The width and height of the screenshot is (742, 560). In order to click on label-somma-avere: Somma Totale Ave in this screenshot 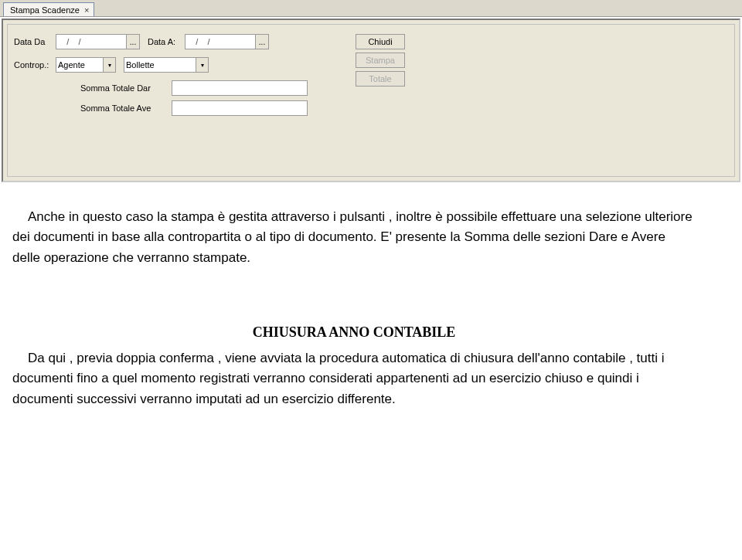, I will do `click(126, 108)`.